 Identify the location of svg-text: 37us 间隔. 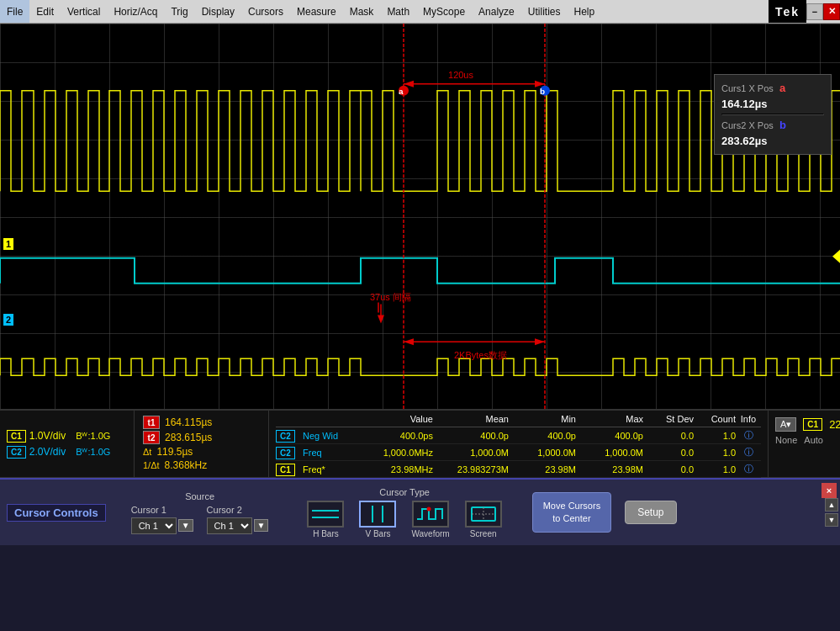
(390, 297).